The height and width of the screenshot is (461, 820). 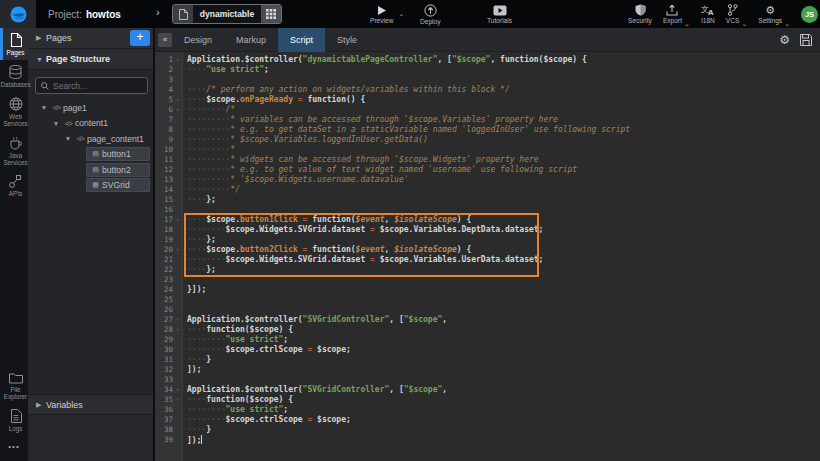 What do you see at coordinates (401, 14) in the screenshot?
I see `preview-chevron-icon: ⌄` at bounding box center [401, 14].